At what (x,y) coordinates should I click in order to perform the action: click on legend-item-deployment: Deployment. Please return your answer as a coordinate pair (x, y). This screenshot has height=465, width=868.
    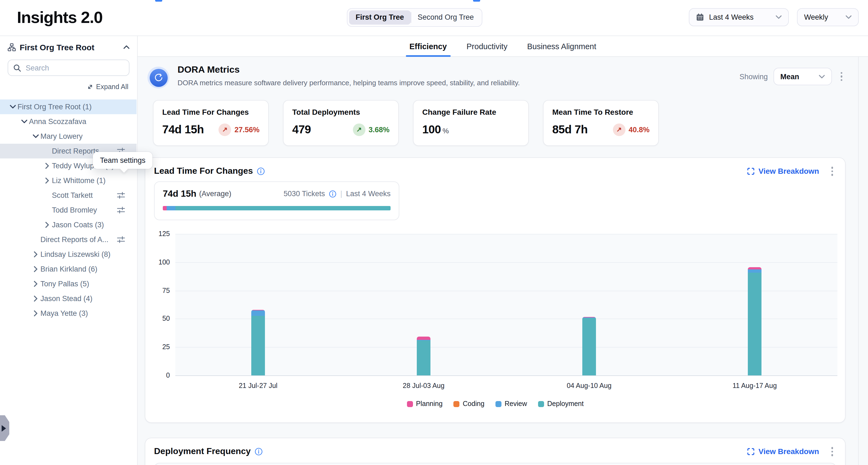
    Looking at the image, I should click on (561, 404).